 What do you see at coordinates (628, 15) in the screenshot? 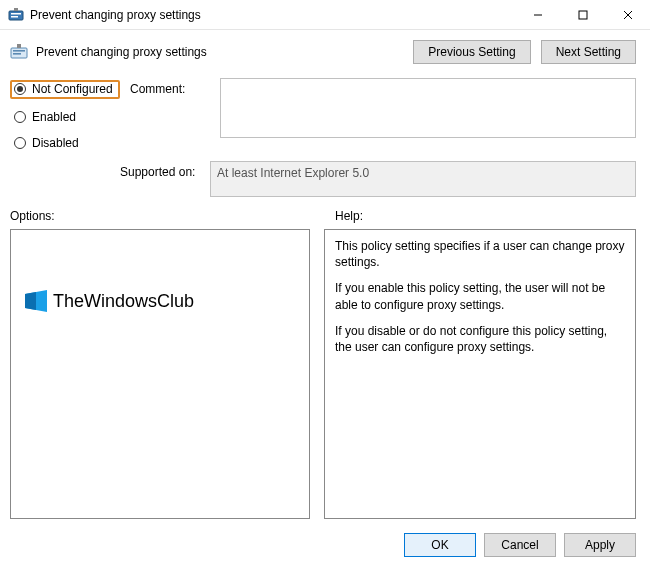
I see `close-button` at bounding box center [628, 15].